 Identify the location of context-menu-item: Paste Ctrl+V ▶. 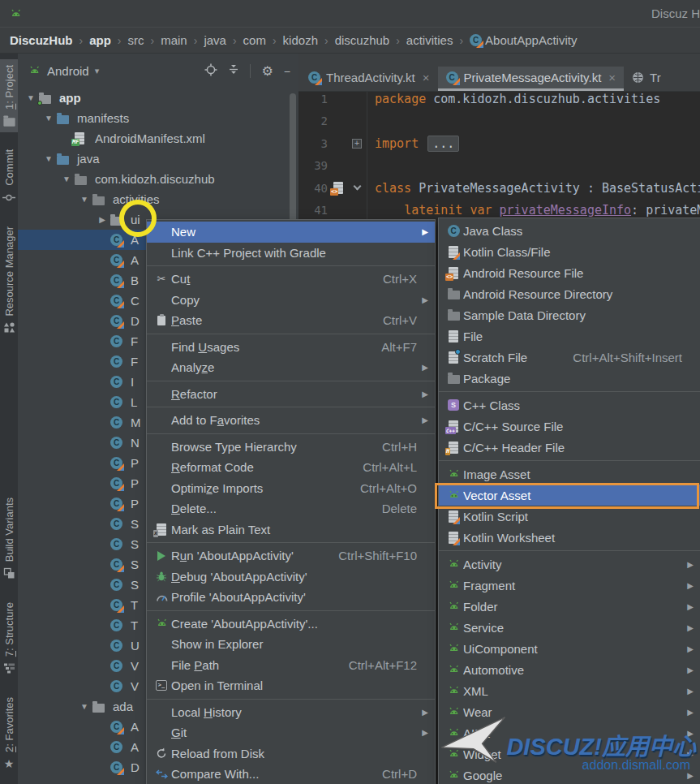
(290, 321).